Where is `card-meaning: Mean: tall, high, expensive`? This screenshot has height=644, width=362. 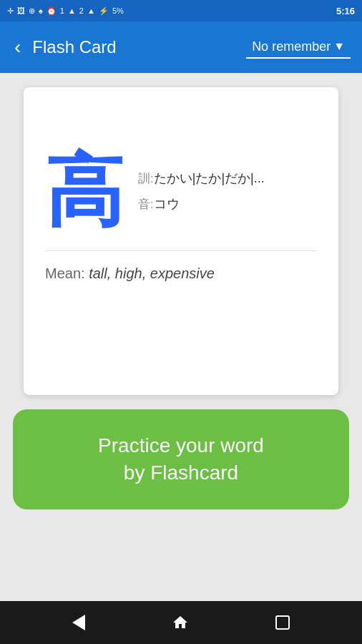 card-meaning: Mean: tall, high, expensive is located at coordinates (181, 273).